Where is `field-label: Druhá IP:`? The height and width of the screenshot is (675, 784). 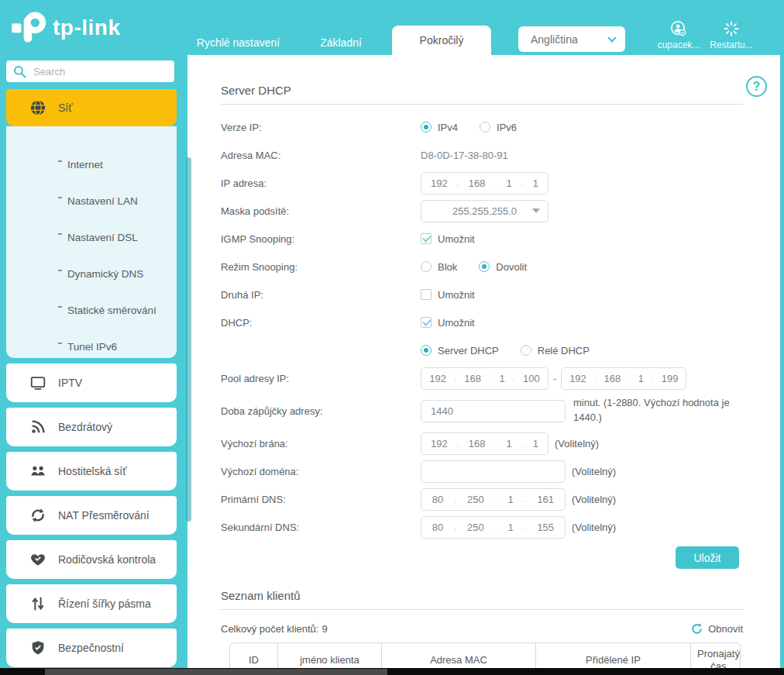 field-label: Druhá IP: is located at coordinates (321, 294).